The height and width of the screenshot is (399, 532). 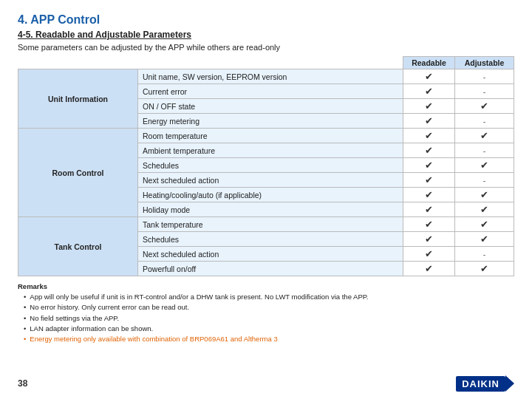 I want to click on page-title: 4. APP Control, so click(x=266, y=20).